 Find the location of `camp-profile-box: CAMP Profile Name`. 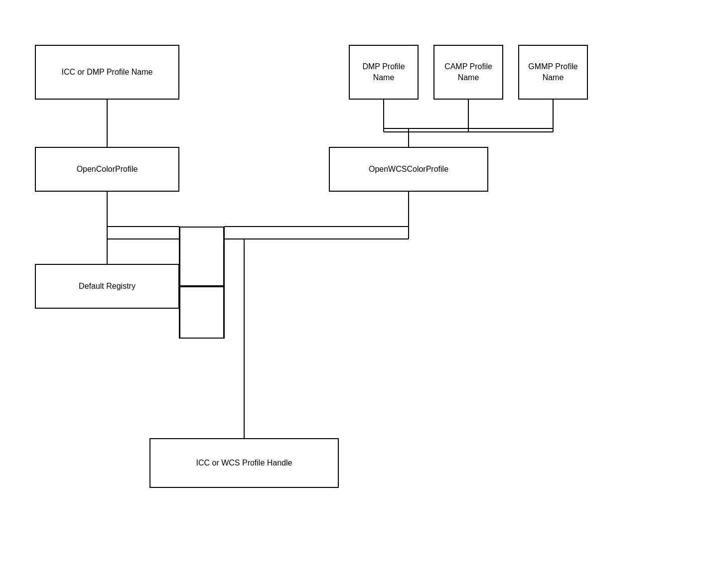

camp-profile-box: CAMP Profile Name is located at coordinates (468, 72).